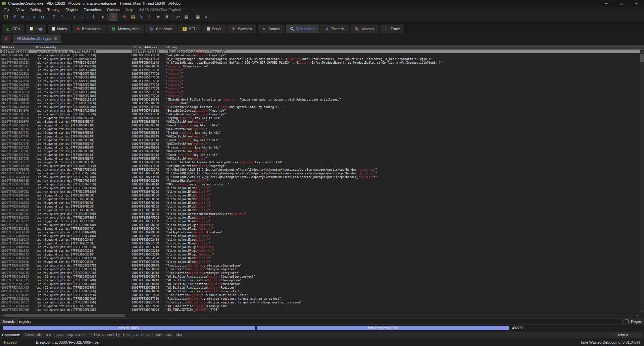 The height and width of the screenshot is (346, 644). I want to click on tab-symbols: ❖Symbols, so click(242, 28).